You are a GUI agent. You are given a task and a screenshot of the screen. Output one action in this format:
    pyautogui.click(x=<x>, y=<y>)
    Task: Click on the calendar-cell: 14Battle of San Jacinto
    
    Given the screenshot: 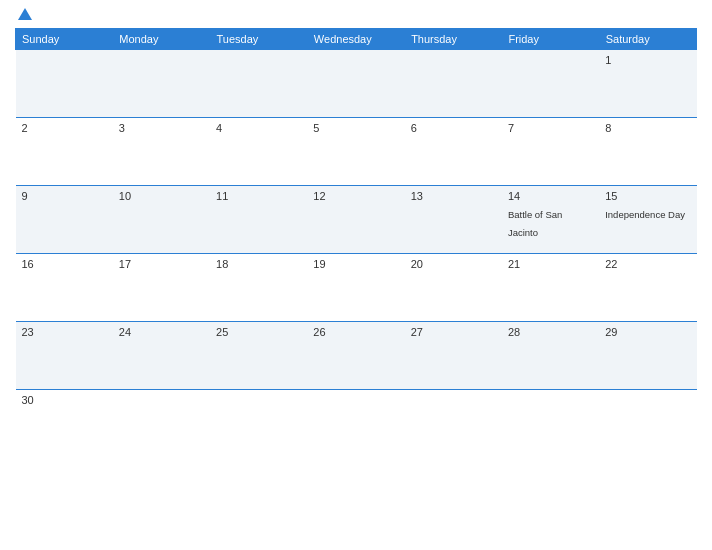 What is the action you would take?
    pyautogui.click(x=550, y=220)
    